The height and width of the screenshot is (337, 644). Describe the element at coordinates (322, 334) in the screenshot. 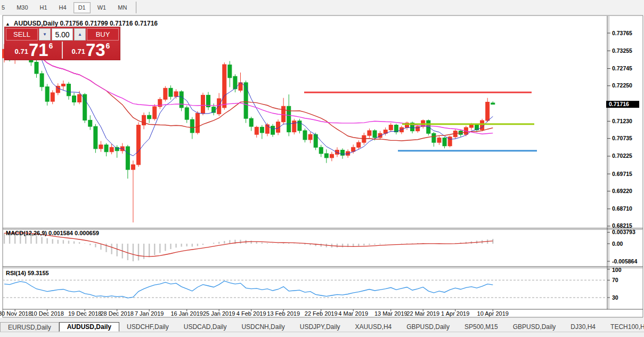

I see `status-strip` at that location.